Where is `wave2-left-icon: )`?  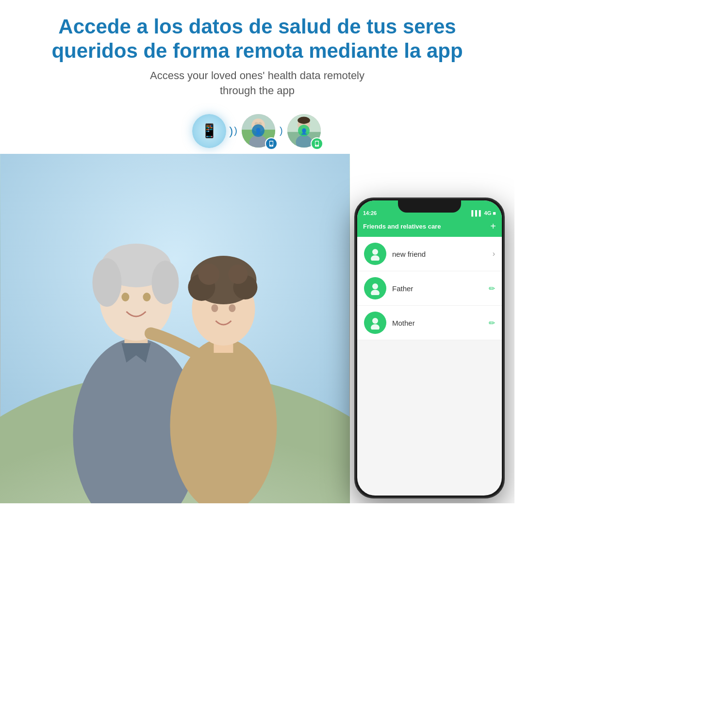 wave2-left-icon: ) is located at coordinates (281, 131).